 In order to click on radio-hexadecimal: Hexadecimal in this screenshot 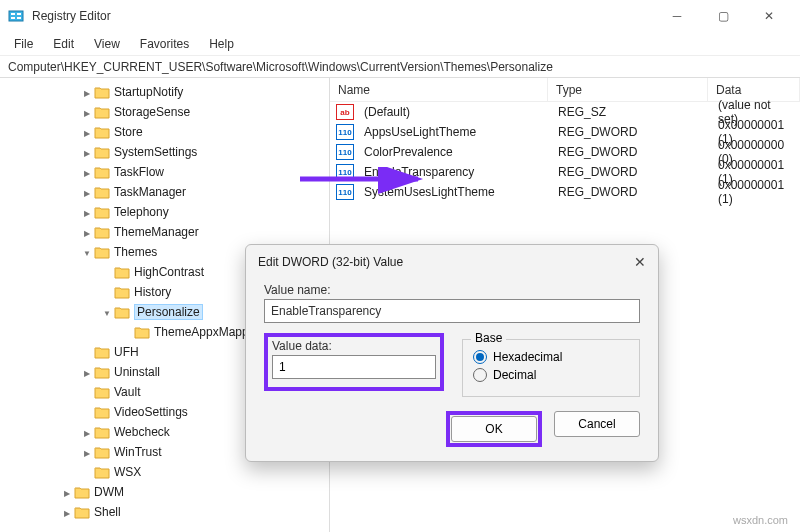, I will do `click(551, 357)`.